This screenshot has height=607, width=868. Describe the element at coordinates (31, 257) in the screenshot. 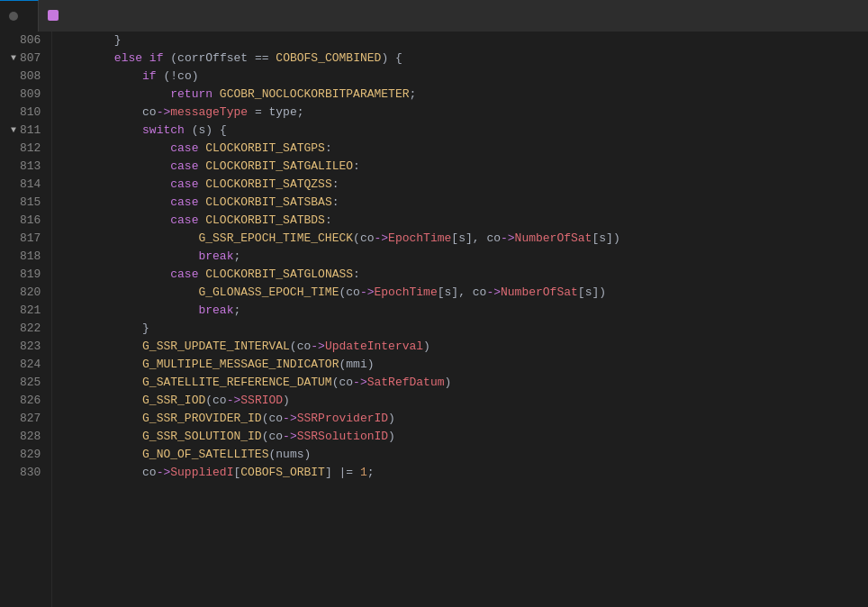

I see `line-number-value: 818` at that location.